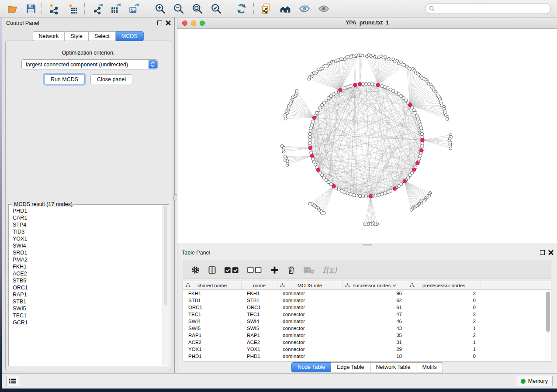 The width and height of the screenshot is (557, 392). Describe the element at coordinates (196, 270) in the screenshot. I see `table-settings-button` at that location.